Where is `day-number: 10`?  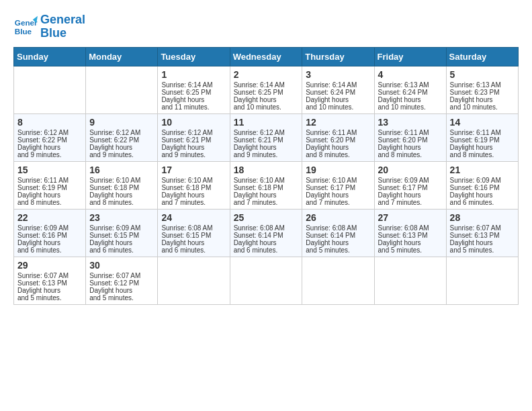
day-number: 10 is located at coordinates (193, 122).